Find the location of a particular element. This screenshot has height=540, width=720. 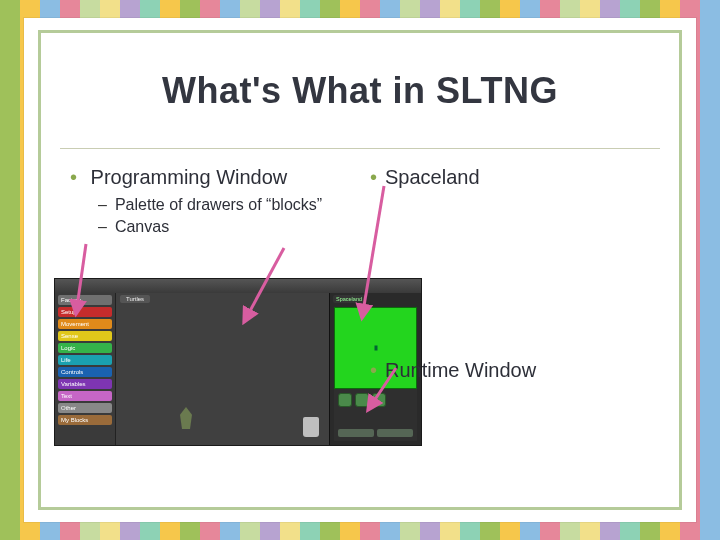

bullet-runtime-window: Runtime Window is located at coordinates (510, 370).